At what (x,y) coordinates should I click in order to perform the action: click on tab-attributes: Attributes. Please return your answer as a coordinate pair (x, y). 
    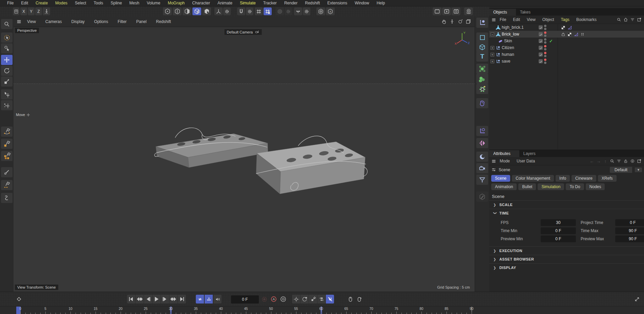
    Looking at the image, I should click on (504, 154).